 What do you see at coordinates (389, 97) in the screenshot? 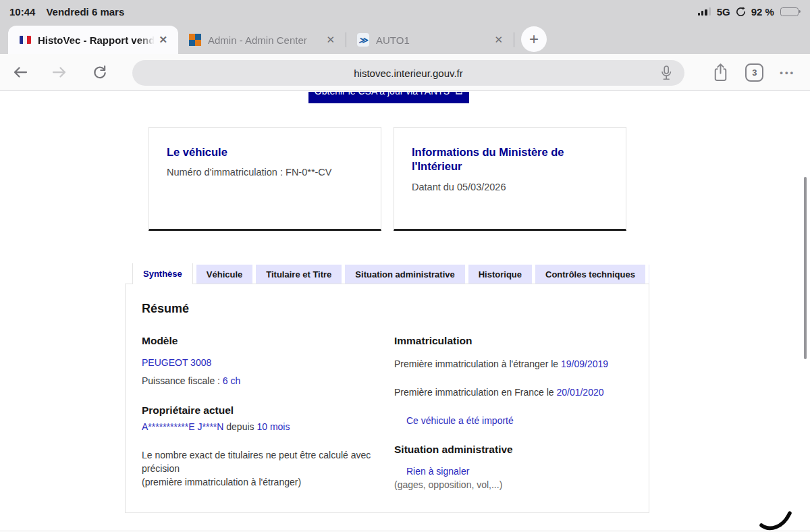
I see `cta-clip: Obtenir le CSA à jour via l'ANTS` at bounding box center [389, 97].